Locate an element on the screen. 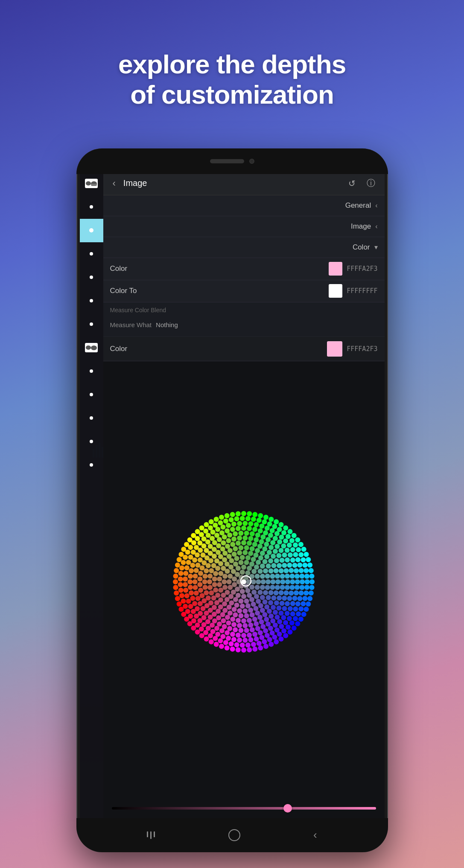 The height and width of the screenshot is (868, 464). reset-button: ↺ is located at coordinates (352, 183).